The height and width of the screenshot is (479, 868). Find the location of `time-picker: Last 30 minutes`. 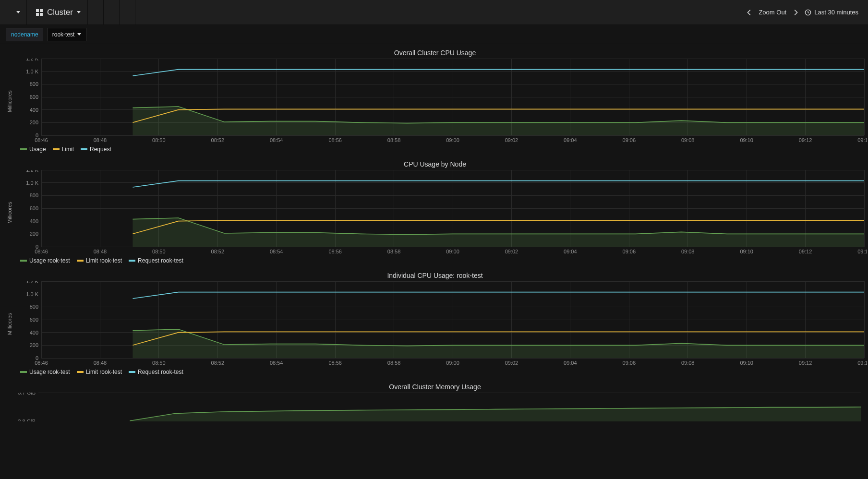

time-picker: Last 30 minutes is located at coordinates (834, 12).